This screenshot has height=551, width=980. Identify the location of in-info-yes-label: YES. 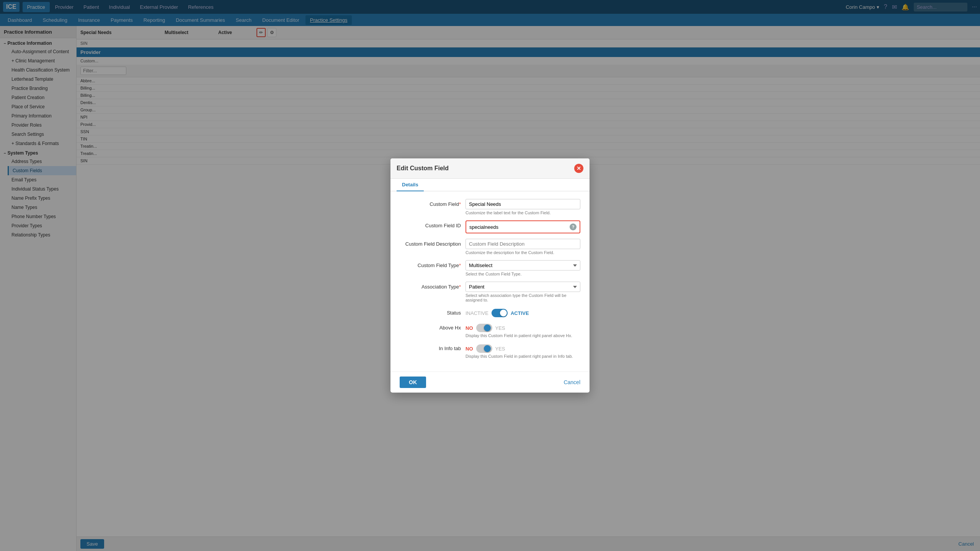
(500, 349).